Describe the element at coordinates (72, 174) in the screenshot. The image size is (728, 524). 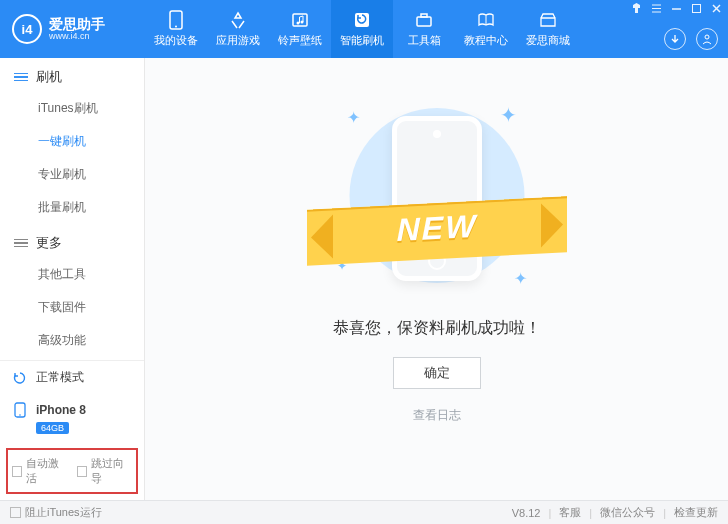
I see `sidebar-item-pro-flash: 专业刷机` at that location.